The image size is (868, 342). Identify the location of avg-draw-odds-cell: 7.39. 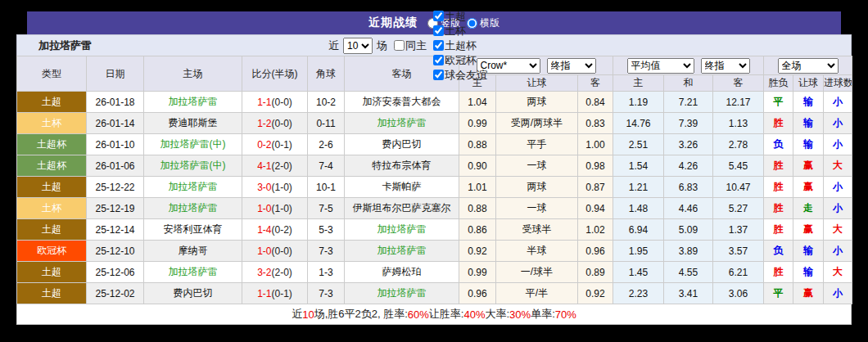
(689, 124).